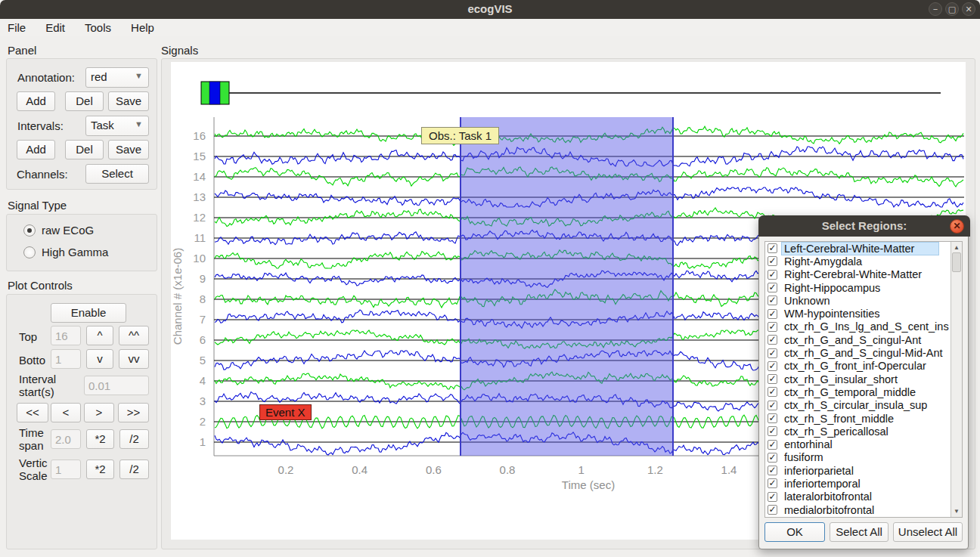 The width and height of the screenshot is (980, 557). What do you see at coordinates (135, 469) in the screenshot?
I see `vertical-scale-div2-button: /2` at bounding box center [135, 469].